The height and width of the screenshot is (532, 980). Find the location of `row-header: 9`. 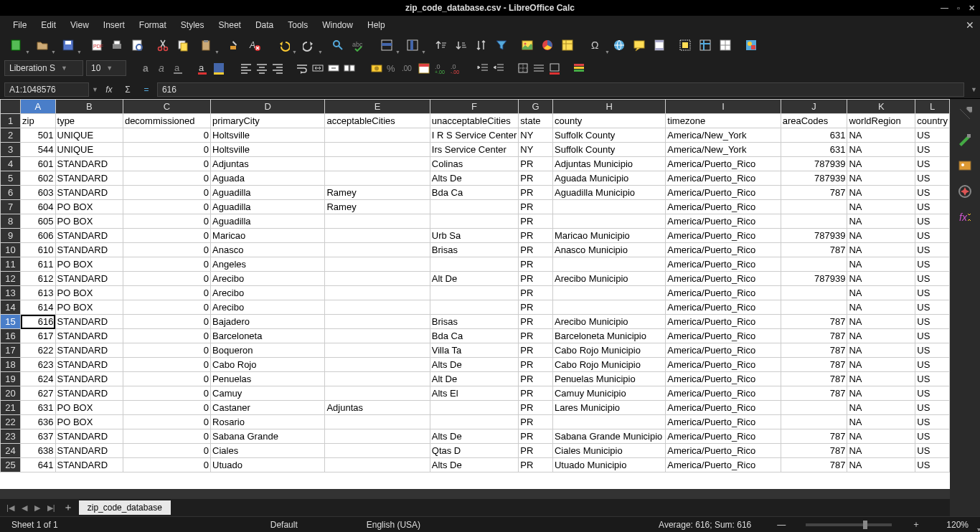

row-header: 9 is located at coordinates (11, 236).